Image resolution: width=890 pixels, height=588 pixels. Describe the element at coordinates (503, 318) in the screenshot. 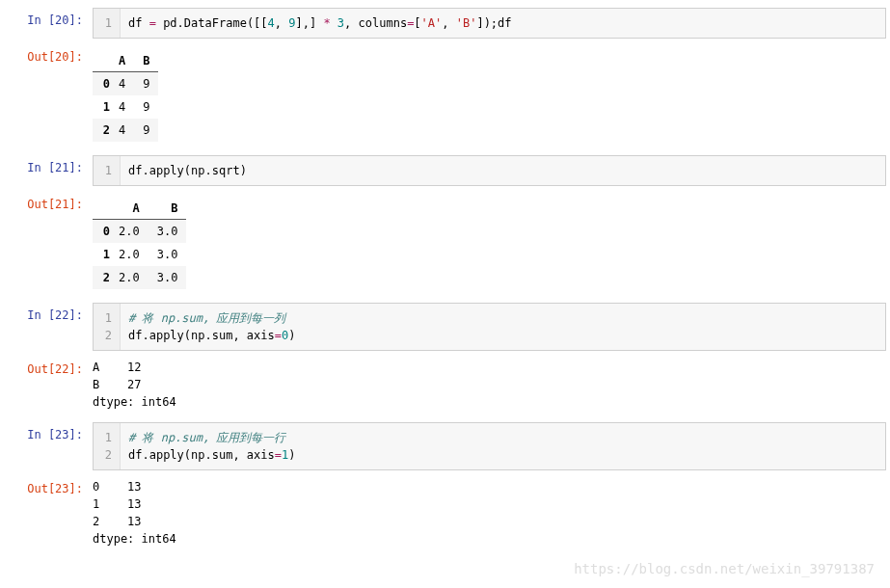

I see `code-line: # 将 np.sum, 应用到每一列` at that location.